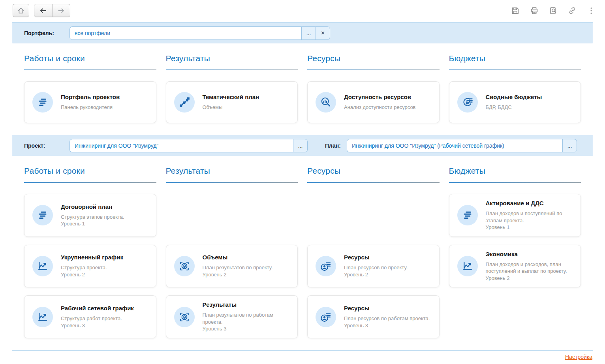 Image resolution: width=605 pixels, height=364 pixels. I want to click on plan-more-button: ..., so click(569, 146).